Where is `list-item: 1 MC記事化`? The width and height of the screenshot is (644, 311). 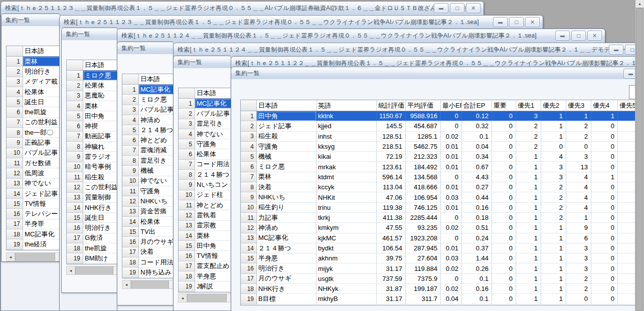
list-item: 1 MC記事化 is located at coordinates (148, 90).